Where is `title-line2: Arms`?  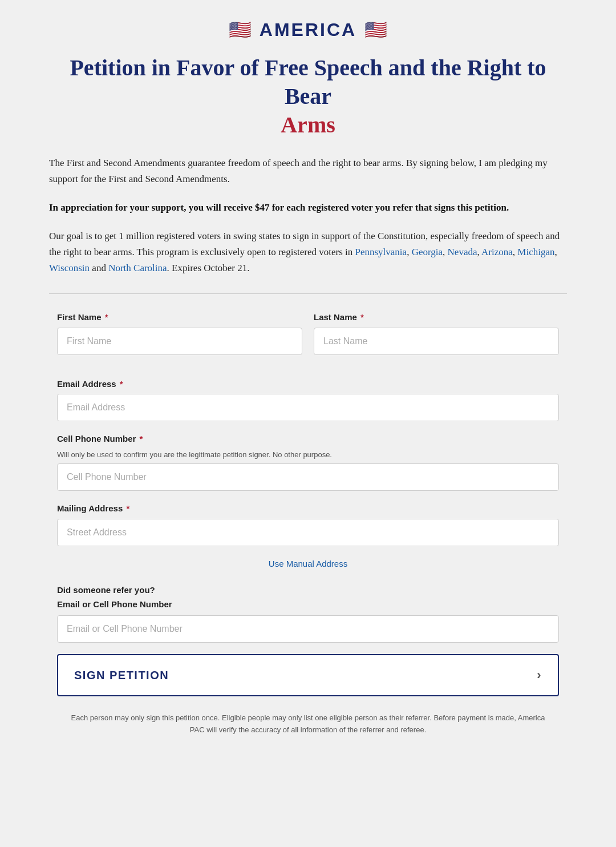 title-line2: Arms is located at coordinates (308, 124).